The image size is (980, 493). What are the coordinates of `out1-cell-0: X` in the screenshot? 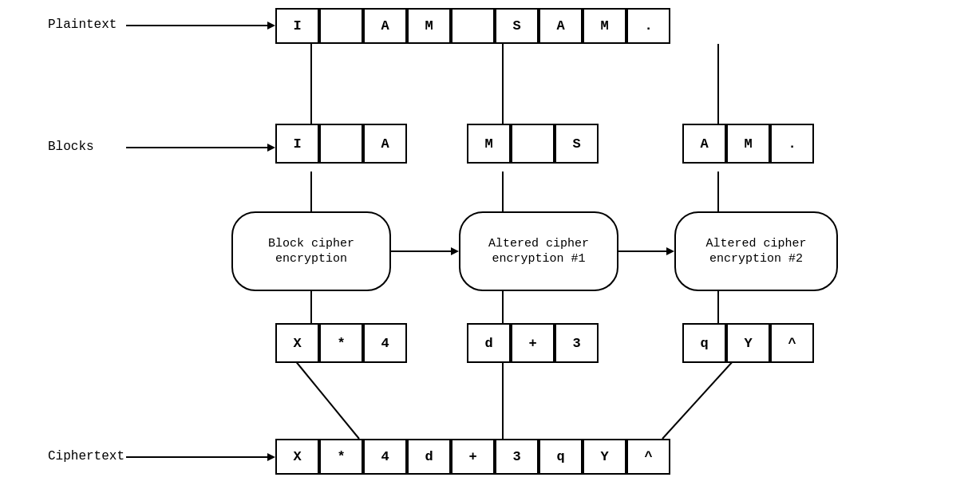 It's located at (297, 343).